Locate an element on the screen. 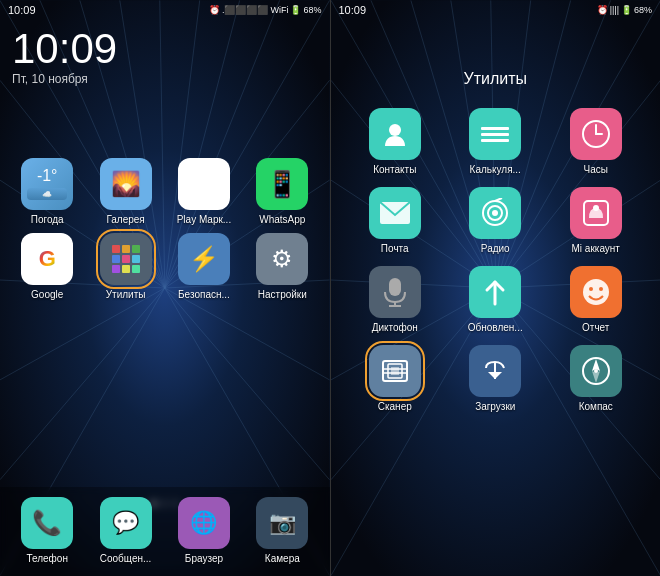 Image resolution: width=660 pixels, height=576 pixels. app-downloads-label: Загрузки is located at coordinates (495, 406).